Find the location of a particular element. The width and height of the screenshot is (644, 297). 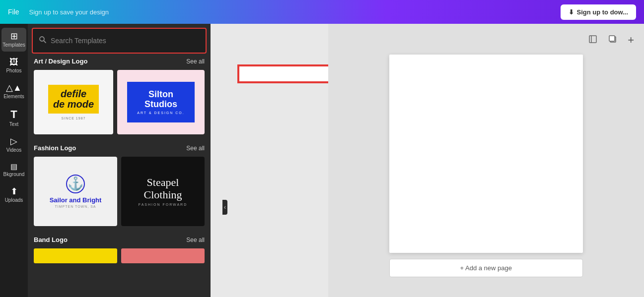

search-input-wrapper is located at coordinates (119, 41).